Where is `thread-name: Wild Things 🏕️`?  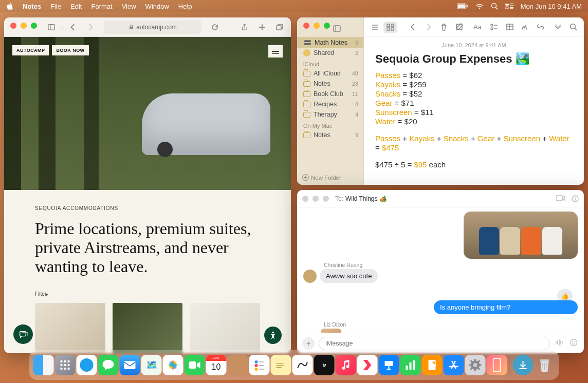
thread-name: Wild Things 🏕️ is located at coordinates (366, 199).